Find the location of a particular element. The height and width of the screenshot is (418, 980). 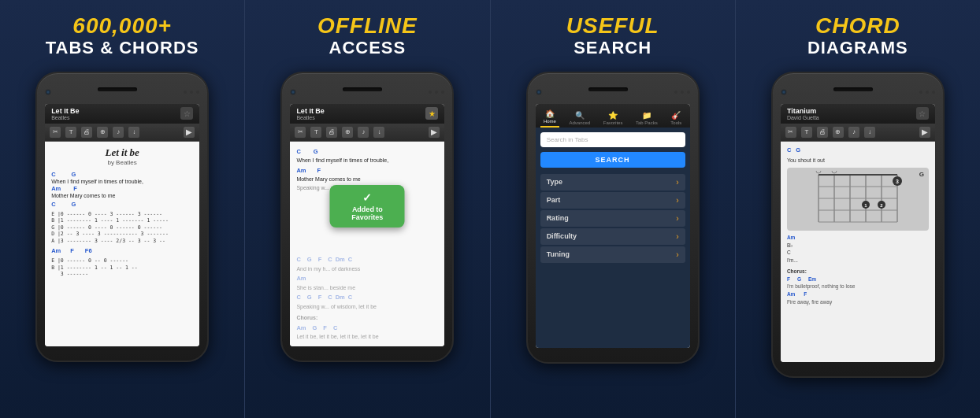

star-icon-4: ☆ is located at coordinates (922, 113).